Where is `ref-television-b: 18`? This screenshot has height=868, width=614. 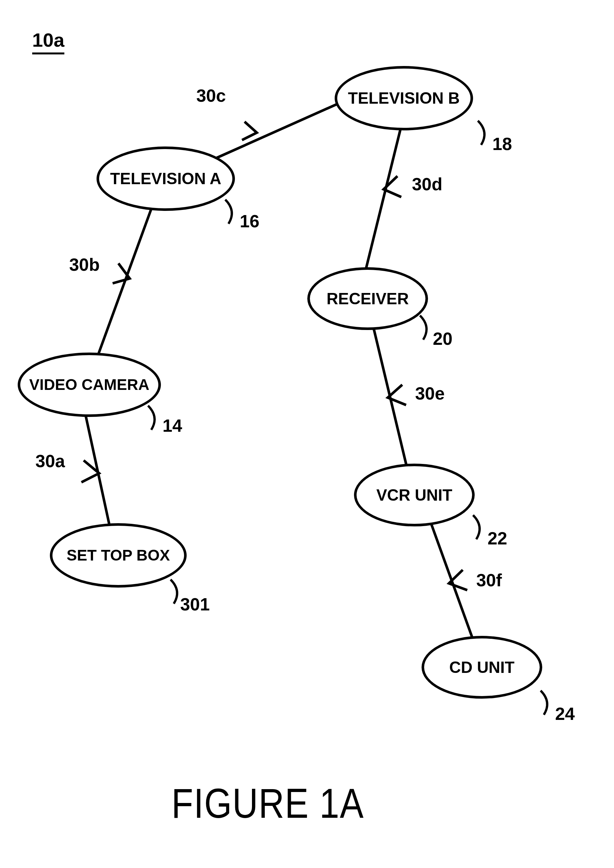
ref-television-b: 18 is located at coordinates (502, 144).